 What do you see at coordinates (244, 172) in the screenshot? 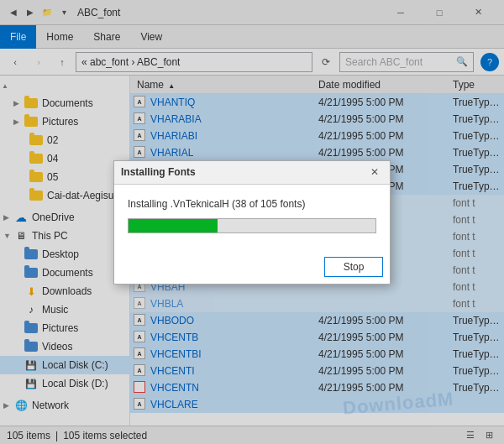
I see `modal-title: Installing Fonts` at bounding box center [244, 172].